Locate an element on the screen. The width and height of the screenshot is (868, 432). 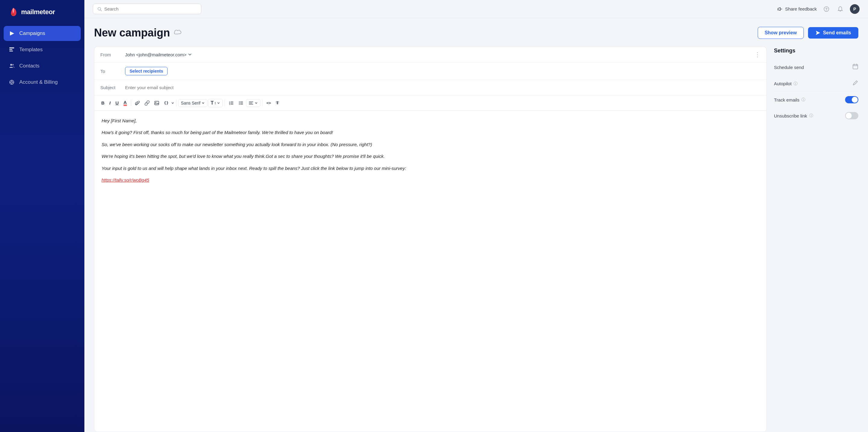
sidebar-item-account-billing: Account & Billing is located at coordinates (42, 82).